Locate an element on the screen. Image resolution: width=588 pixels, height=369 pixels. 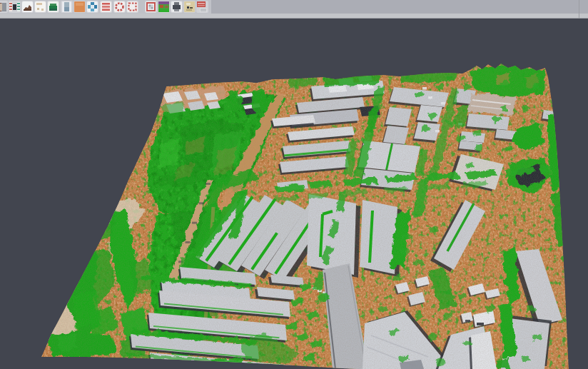
sparse-points-button is located at coordinates (40, 7).